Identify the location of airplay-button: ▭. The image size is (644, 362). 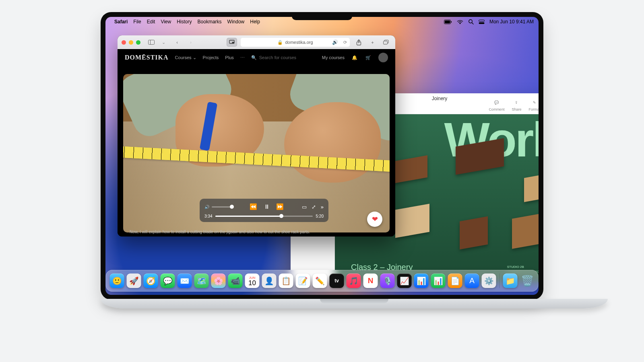
(304, 207).